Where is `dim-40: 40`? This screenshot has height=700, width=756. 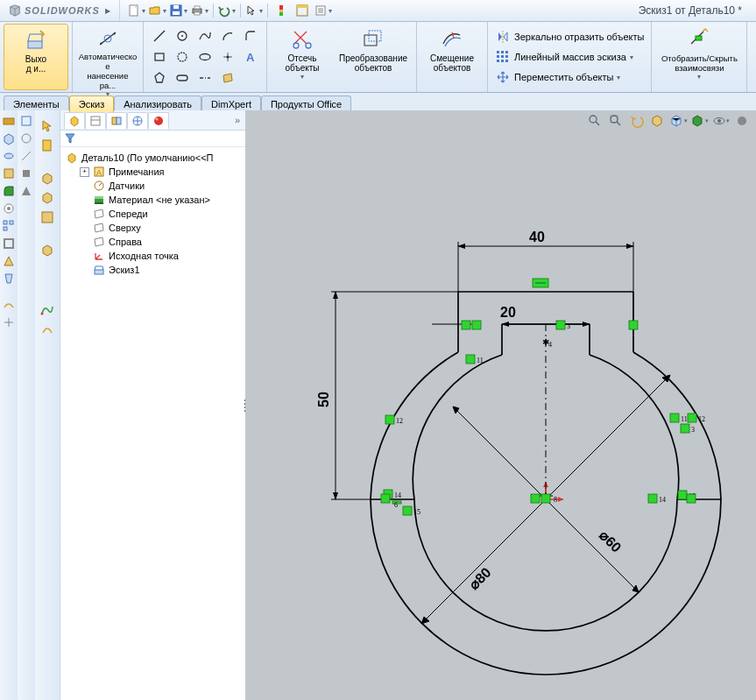
dim-40: 40 is located at coordinates (537, 237).